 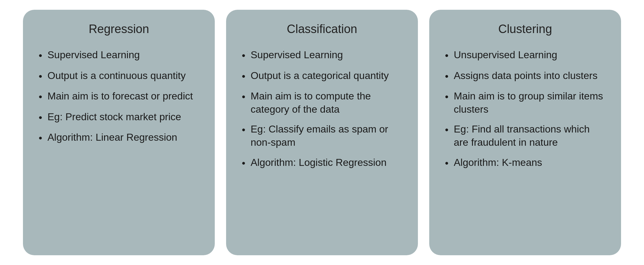 I want to click on list-item-text: Algorithm: Linear Regression, so click(x=123, y=138).